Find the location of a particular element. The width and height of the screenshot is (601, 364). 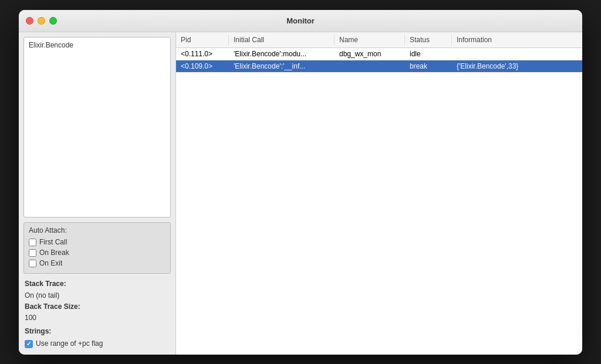

first-call-checkbox is located at coordinates (33, 243).